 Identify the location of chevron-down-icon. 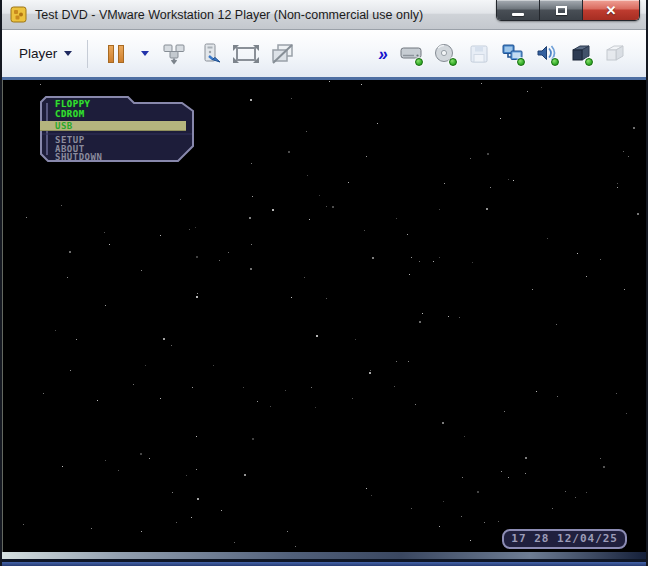
(68, 54).